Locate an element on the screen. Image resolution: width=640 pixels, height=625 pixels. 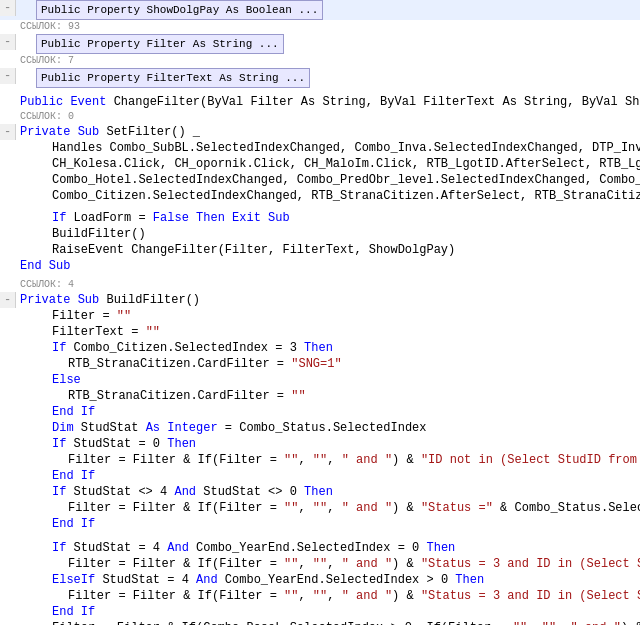
gutter-collapse-3: - is located at coordinates (8, 76).